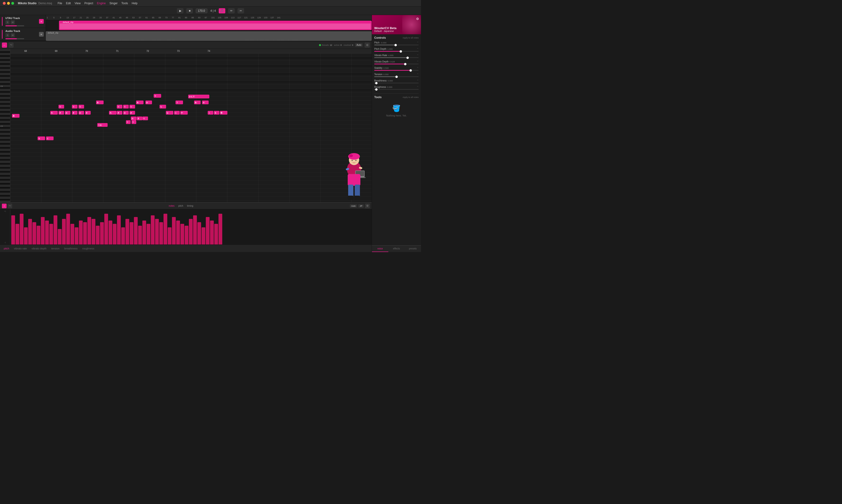 Image resolution: width=842 pixels, height=504 pixels. What do you see at coordinates (359, 45) in the screenshot?
I see `auto-button: Auto` at bounding box center [359, 45].